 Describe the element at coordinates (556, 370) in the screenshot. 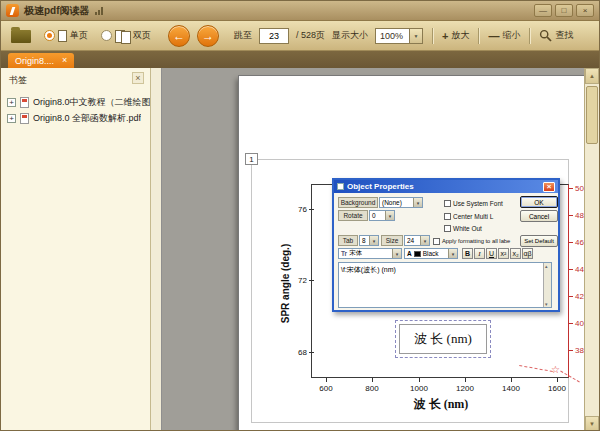

I see `star-marker-icon: ☆` at that location.